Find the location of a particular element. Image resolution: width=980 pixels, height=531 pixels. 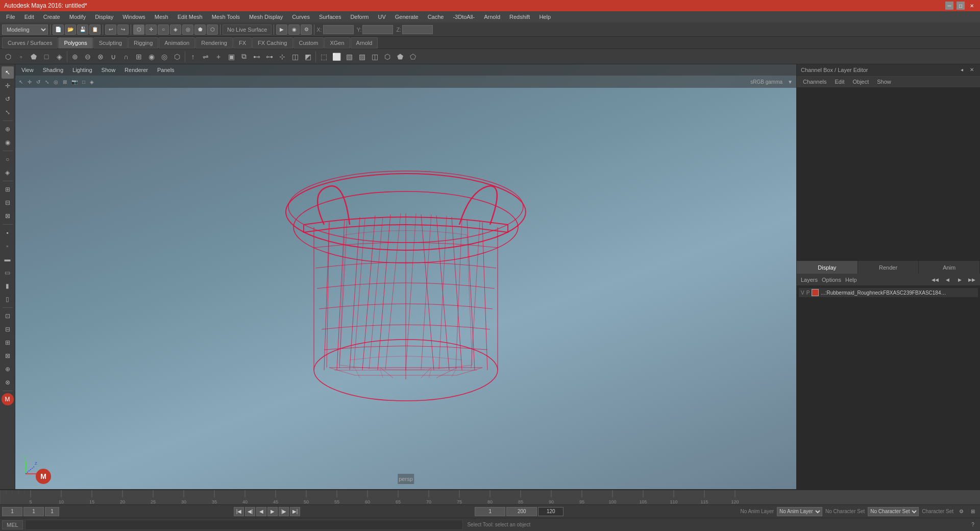

renderer-menu: Renderer is located at coordinates (136, 70).